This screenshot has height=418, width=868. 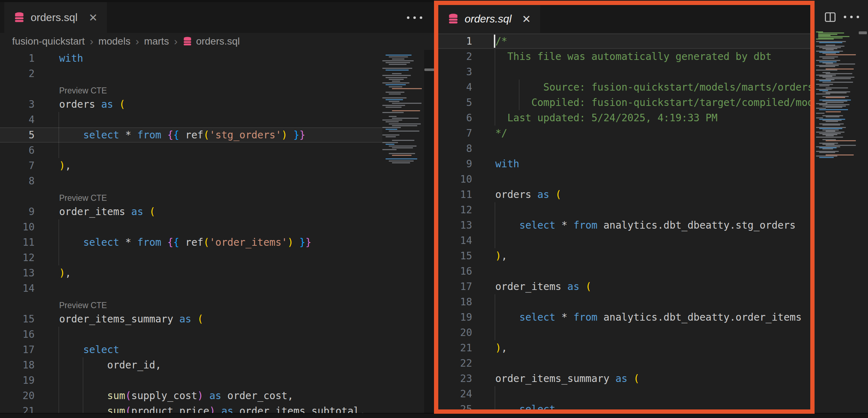 I want to click on right-minimap, so click(x=837, y=97).